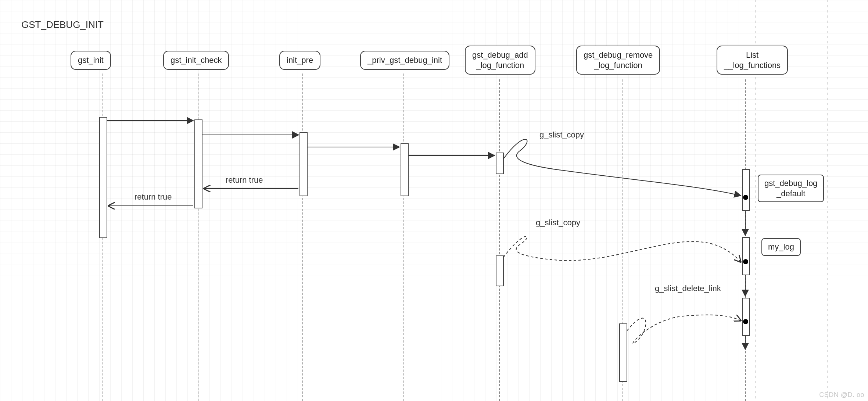 This screenshot has height=401, width=868. What do you see at coordinates (303, 237) in the screenshot?
I see `lifeline-init-pre` at bounding box center [303, 237].